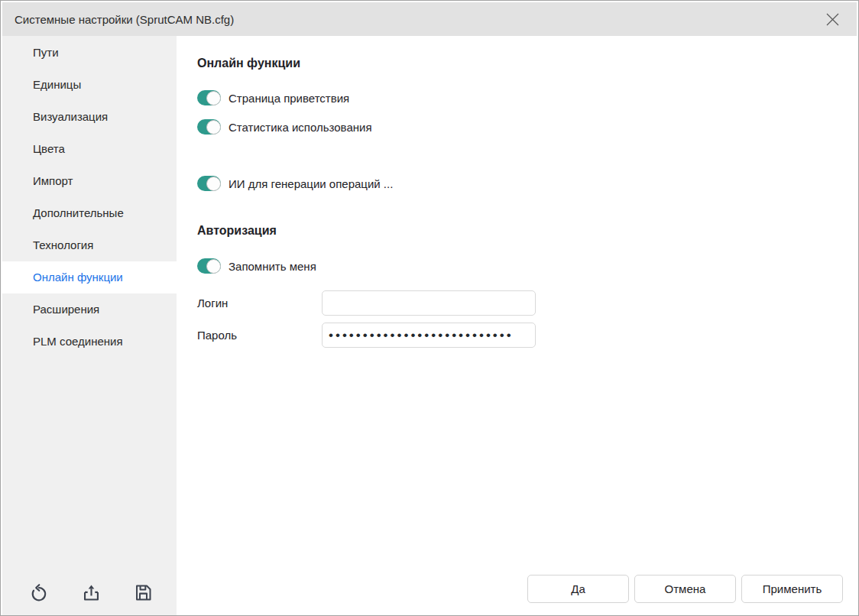  Describe the element at coordinates (89, 342) in the screenshot. I see `sidebar-item-plm-connections: PLM соединения` at that location.